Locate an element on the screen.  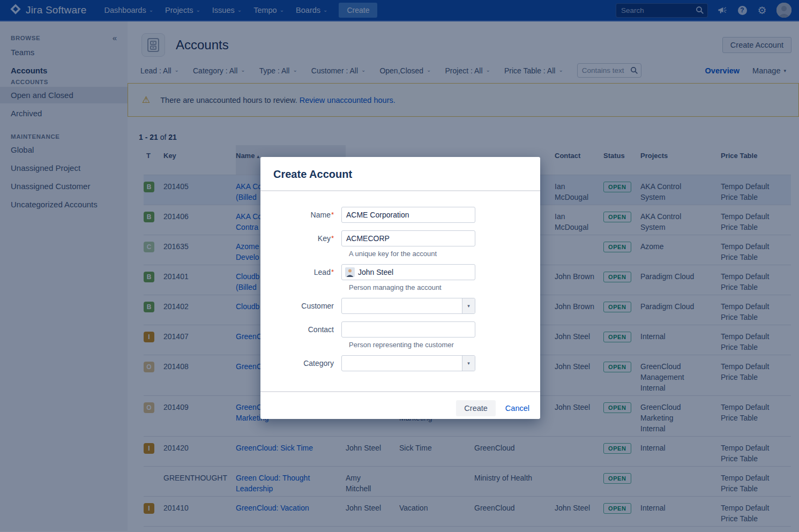
customer-dropdown-button: ▾ is located at coordinates (468, 306).